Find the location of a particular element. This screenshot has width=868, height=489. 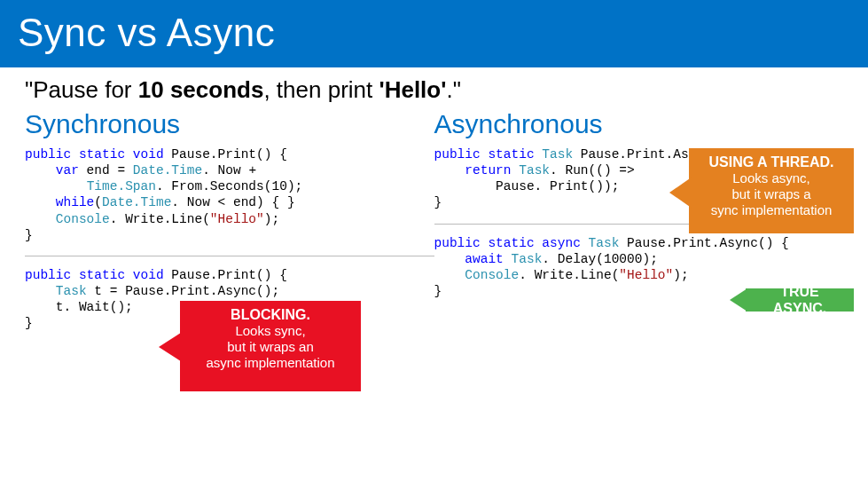

subtitle-bold2: 'Hello' is located at coordinates (412, 90).